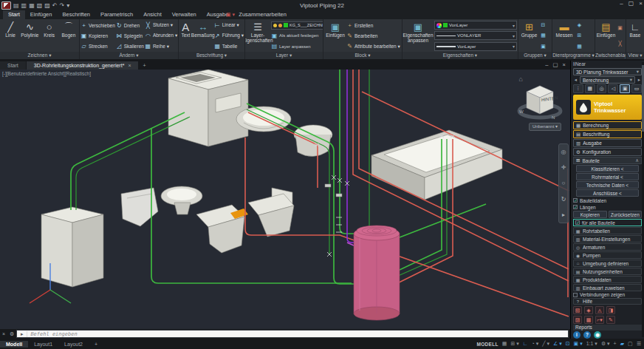  Describe the element at coordinates (564, 183) in the screenshot. I see `zoom-icon: ○` at that location.